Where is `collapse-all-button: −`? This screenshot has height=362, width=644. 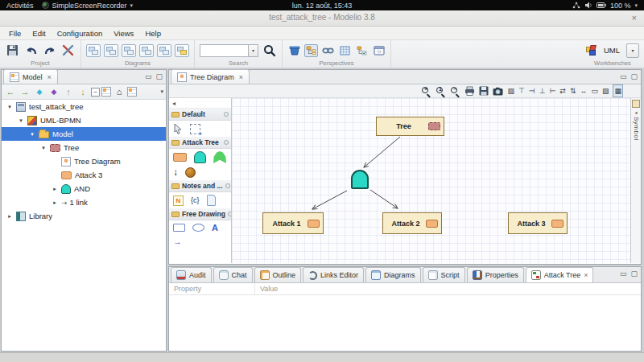 collapse-all-button: − is located at coordinates (95, 92).